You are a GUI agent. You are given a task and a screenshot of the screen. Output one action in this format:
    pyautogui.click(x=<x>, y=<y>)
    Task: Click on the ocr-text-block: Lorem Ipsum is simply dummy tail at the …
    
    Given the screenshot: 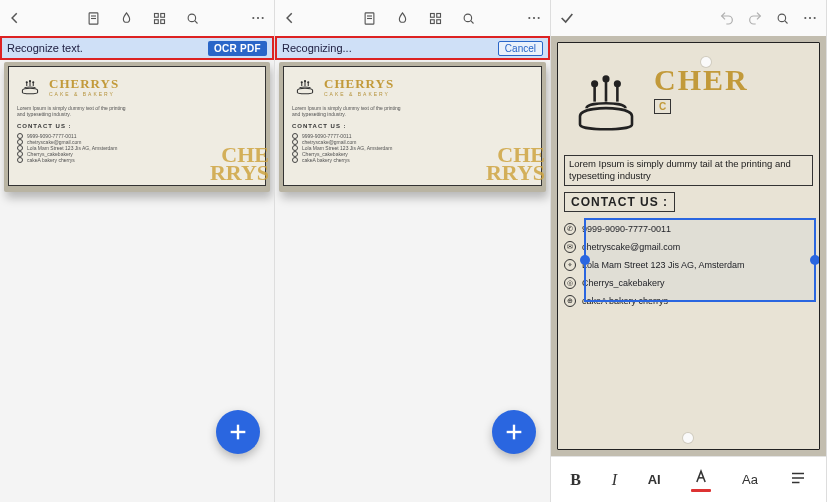 What is the action you would take?
    pyautogui.click(x=688, y=170)
    